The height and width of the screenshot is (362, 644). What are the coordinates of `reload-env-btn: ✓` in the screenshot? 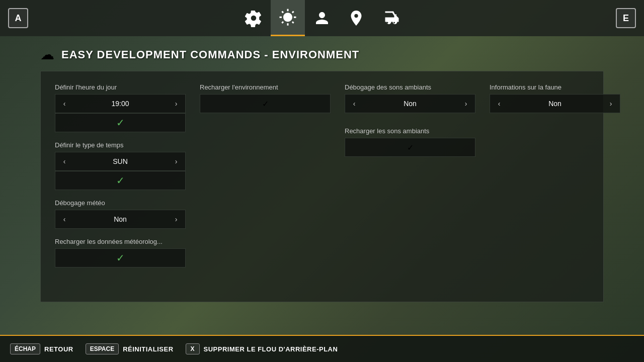 It's located at (265, 104).